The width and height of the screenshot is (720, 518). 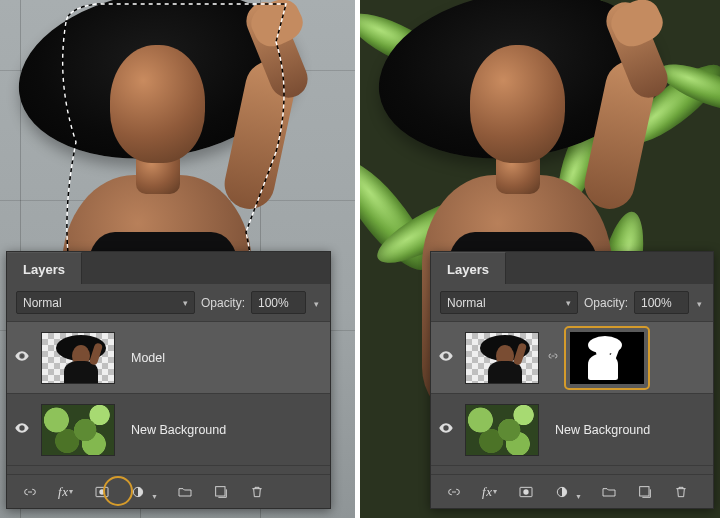 I want to click on mask-link-icon, so click(x=553, y=358).